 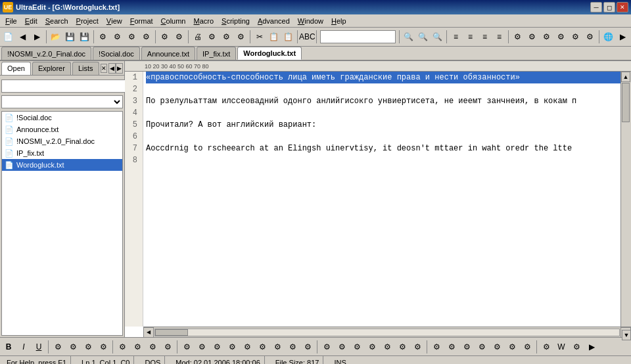 What do you see at coordinates (24, 347) in the screenshot?
I see `btb-italic: I` at bounding box center [24, 347].